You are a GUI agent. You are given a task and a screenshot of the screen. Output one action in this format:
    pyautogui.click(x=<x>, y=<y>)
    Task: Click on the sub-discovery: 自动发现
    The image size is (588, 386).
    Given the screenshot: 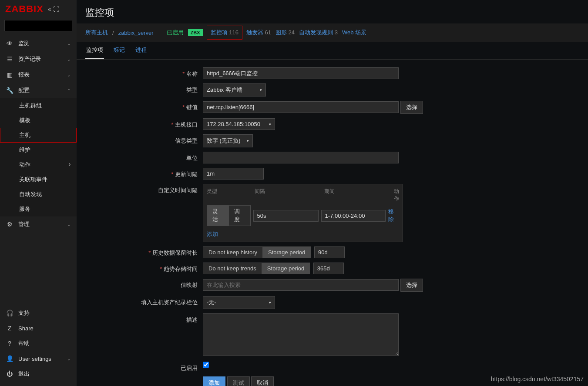 What is the action you would take?
    pyautogui.click(x=38, y=194)
    